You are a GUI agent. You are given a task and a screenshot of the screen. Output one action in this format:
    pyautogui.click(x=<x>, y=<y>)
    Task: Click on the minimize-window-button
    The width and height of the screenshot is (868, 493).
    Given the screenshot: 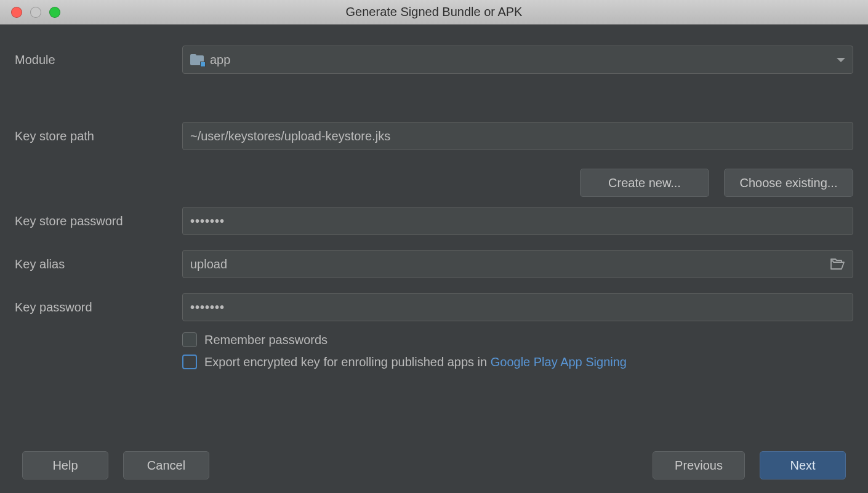 What is the action you would take?
    pyautogui.click(x=36, y=12)
    